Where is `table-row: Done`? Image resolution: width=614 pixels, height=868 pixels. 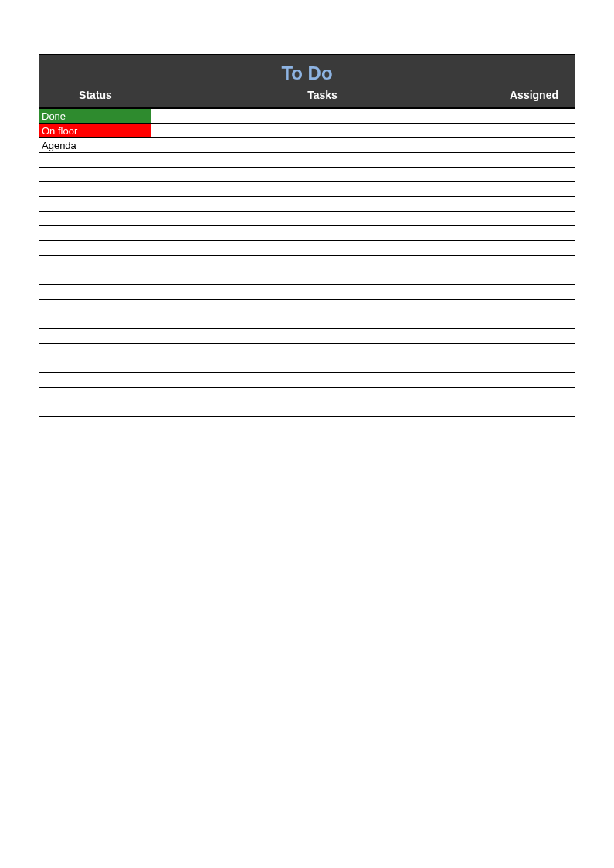 table-row: Done is located at coordinates (307, 116).